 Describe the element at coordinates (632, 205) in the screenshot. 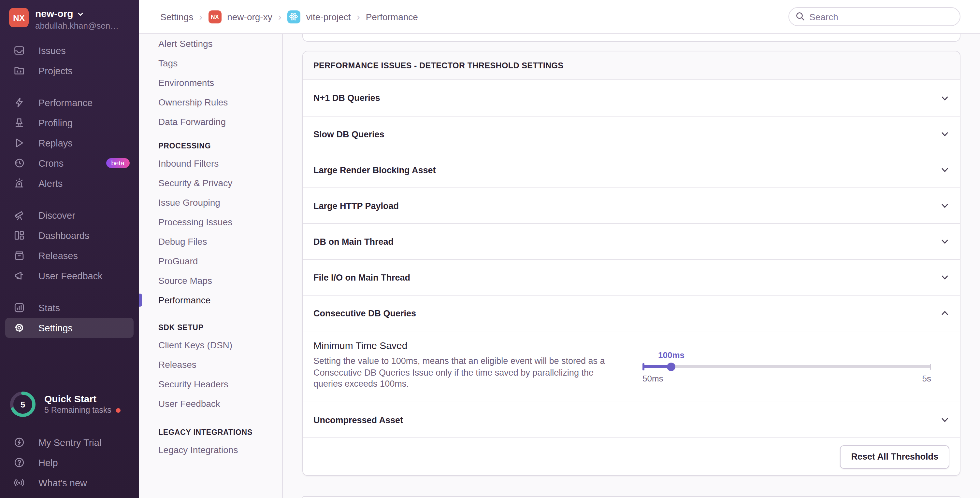

I see `accordion-row-large-http-payload: Large HTTP Payload` at that location.